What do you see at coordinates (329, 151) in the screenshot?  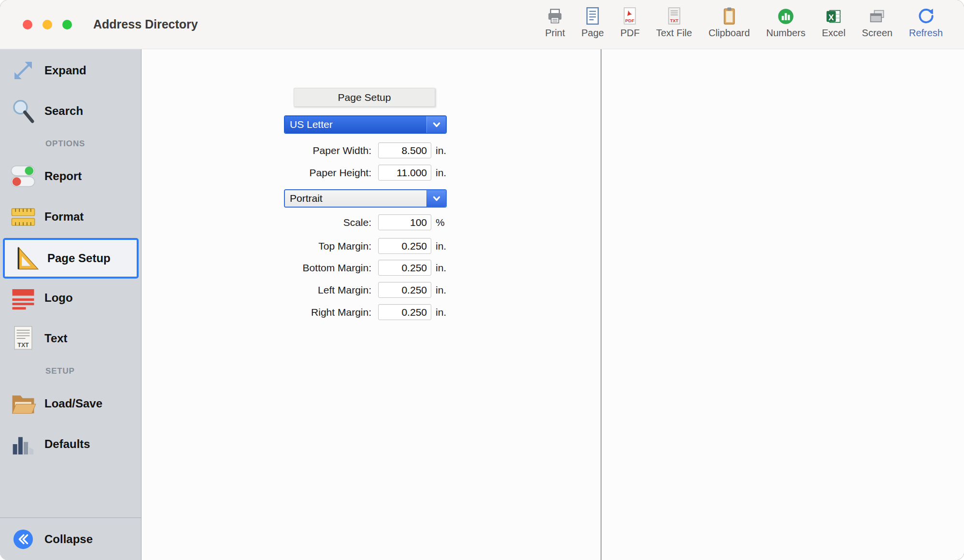 I see `paper-width-row: Paper Width: in.` at bounding box center [329, 151].